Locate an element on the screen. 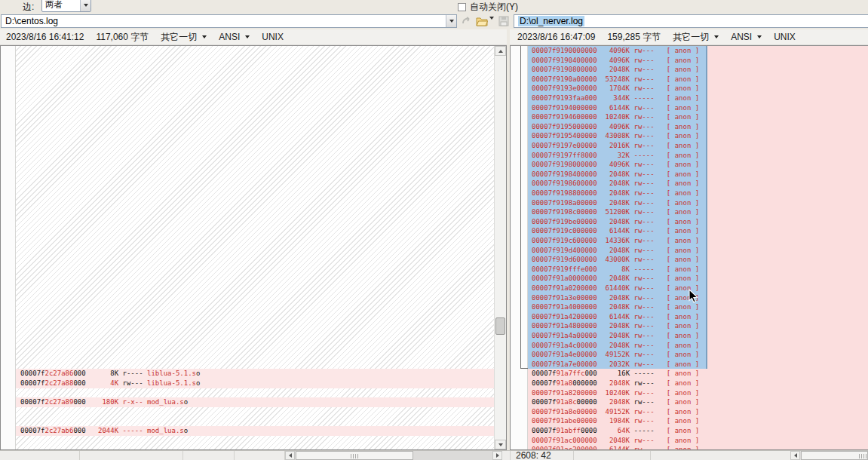 The image size is (868, 460). side-select-arrow is located at coordinates (85, 6).